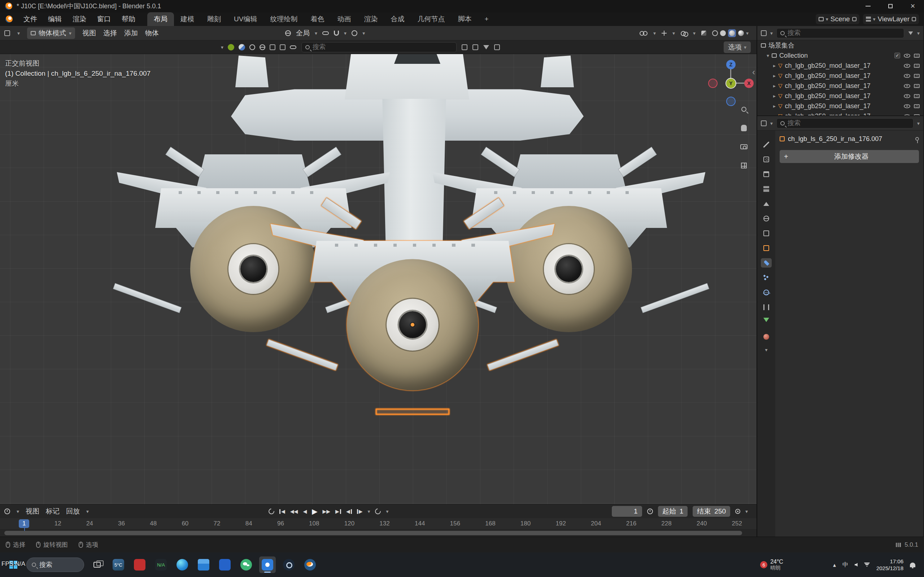 This screenshot has width=924, height=577. I want to click on steam-button, so click(289, 565).